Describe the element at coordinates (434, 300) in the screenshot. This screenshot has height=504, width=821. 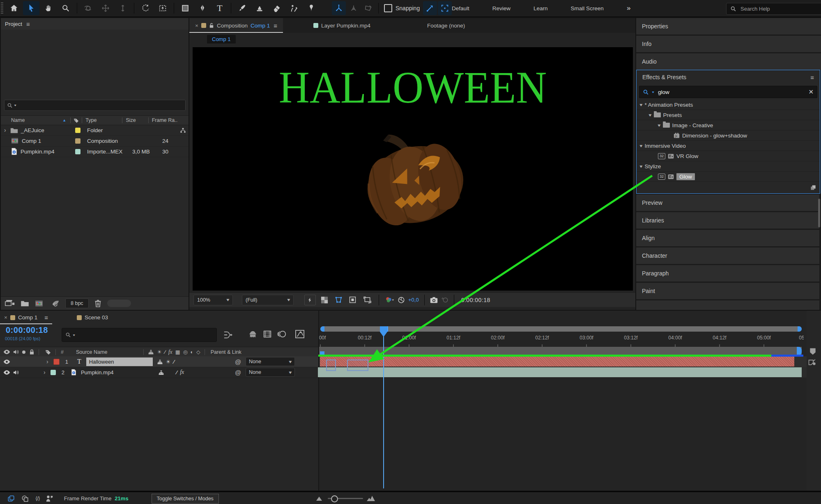
I see `snapshot-camera-icon` at that location.